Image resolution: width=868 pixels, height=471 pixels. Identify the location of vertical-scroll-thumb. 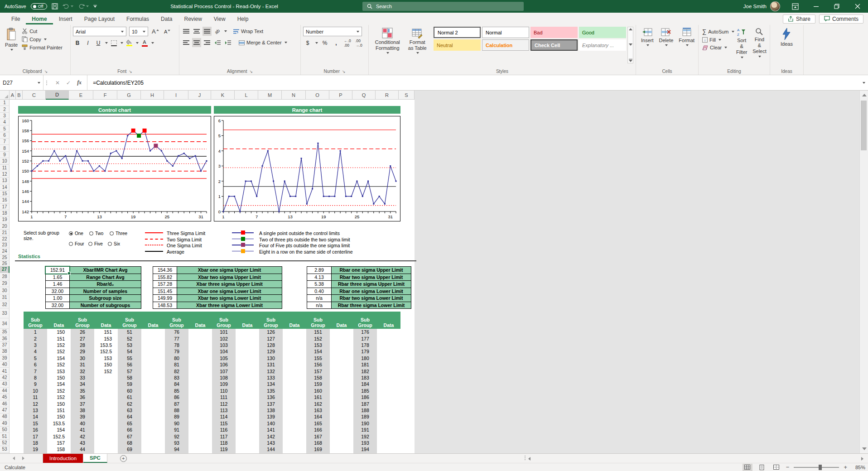
(863, 125).